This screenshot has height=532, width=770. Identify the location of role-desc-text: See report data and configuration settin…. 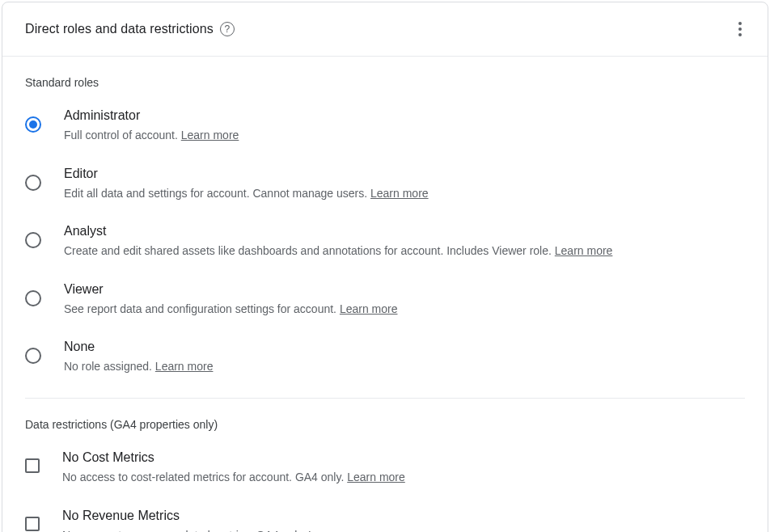
(202, 309).